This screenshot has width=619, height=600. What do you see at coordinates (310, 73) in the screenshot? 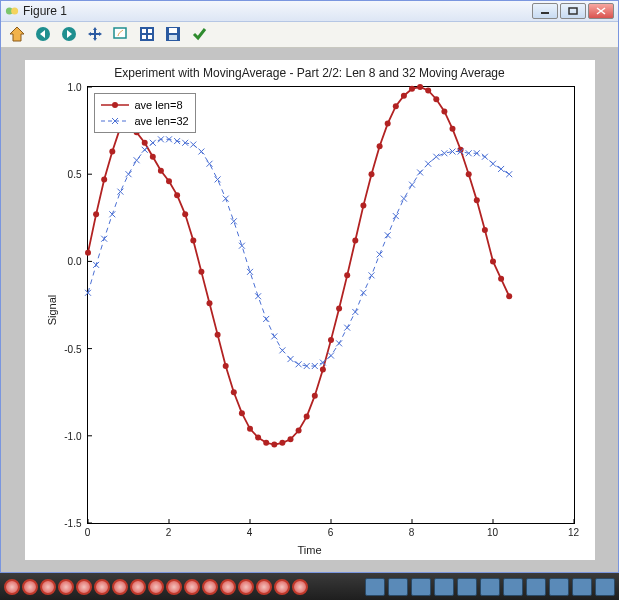
I see `chart-title: Experiment with MovingAverage - Part 2/2…` at bounding box center [310, 73].